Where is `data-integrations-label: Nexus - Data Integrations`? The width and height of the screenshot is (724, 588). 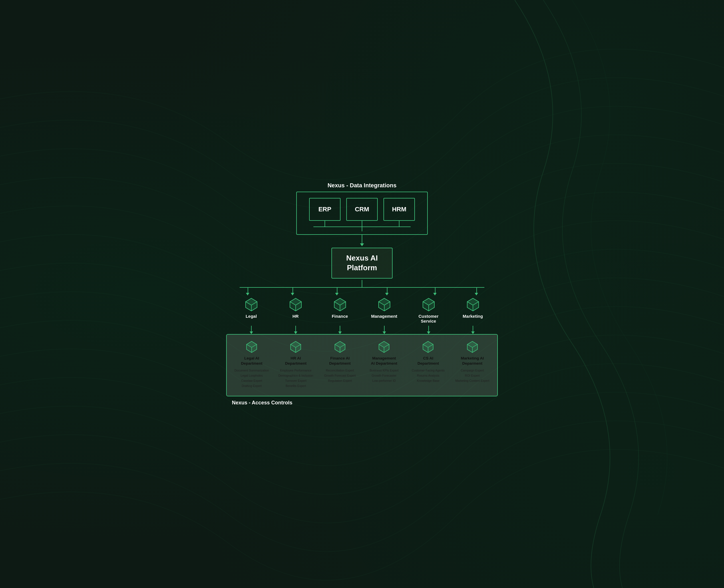
data-integrations-label: Nexus - Data Integrations is located at coordinates (362, 186).